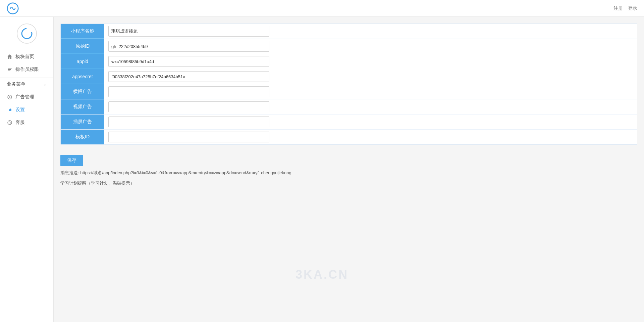 The width and height of the screenshot is (644, 322). I want to click on form-row-banner-ad: 横幅广告, so click(349, 92).